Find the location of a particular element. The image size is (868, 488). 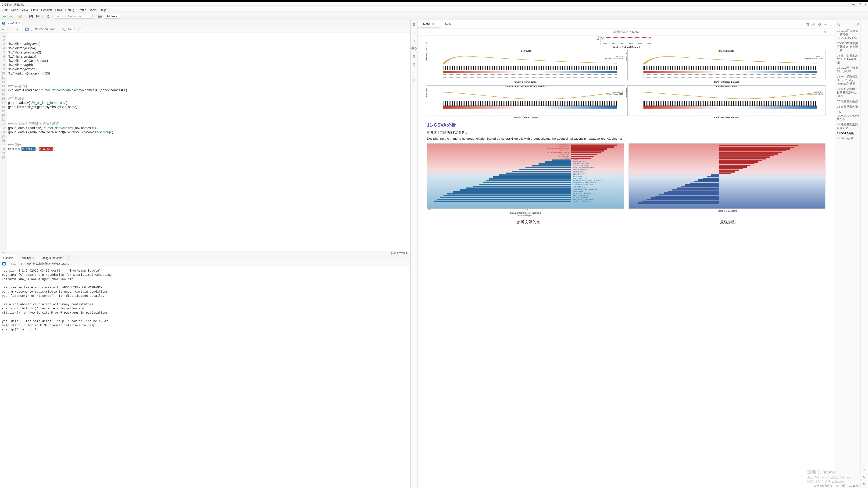

outline-item: 02-GEO芯片数据下载转换_浏览器下载 is located at coordinates (848, 47).